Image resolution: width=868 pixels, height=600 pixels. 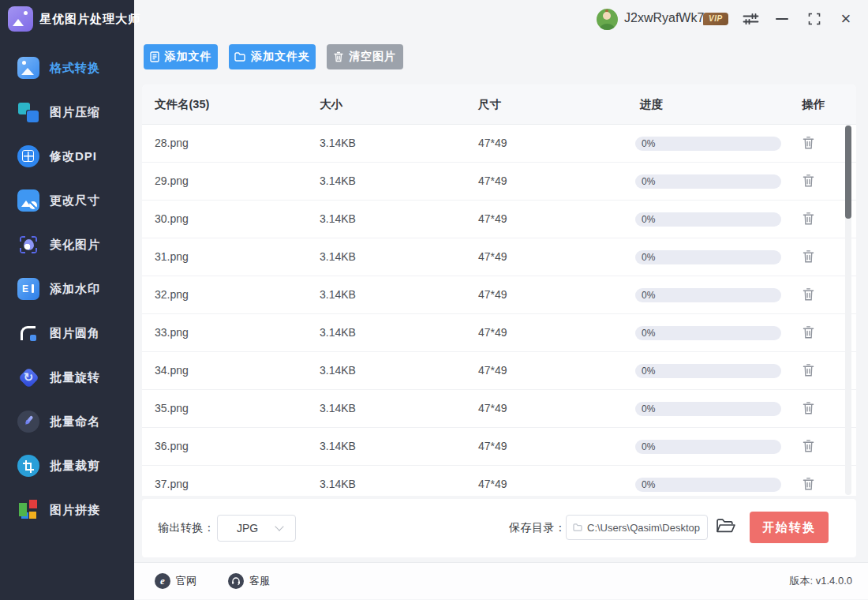 I want to click on close-button: ×, so click(x=846, y=19).